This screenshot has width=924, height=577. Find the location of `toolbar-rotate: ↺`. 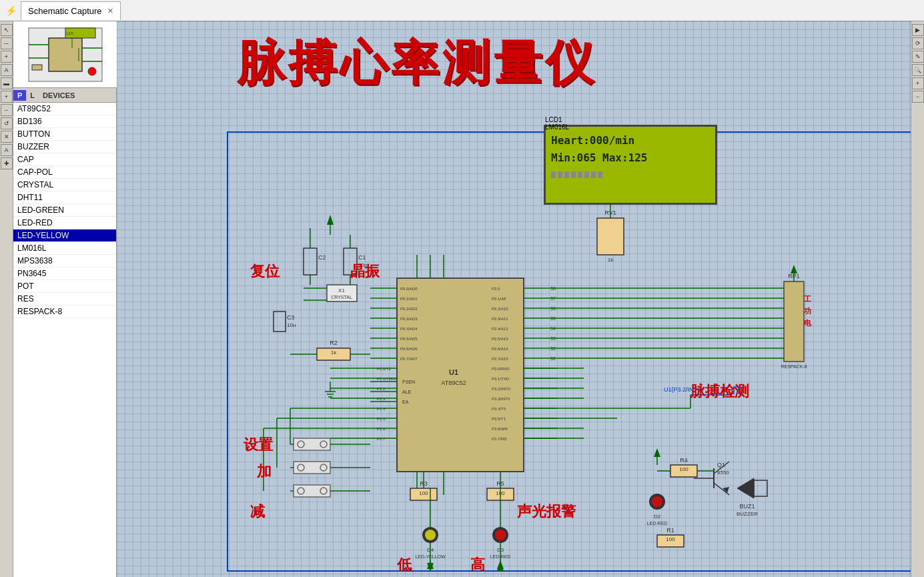

toolbar-rotate: ↺ is located at coordinates (7, 123).